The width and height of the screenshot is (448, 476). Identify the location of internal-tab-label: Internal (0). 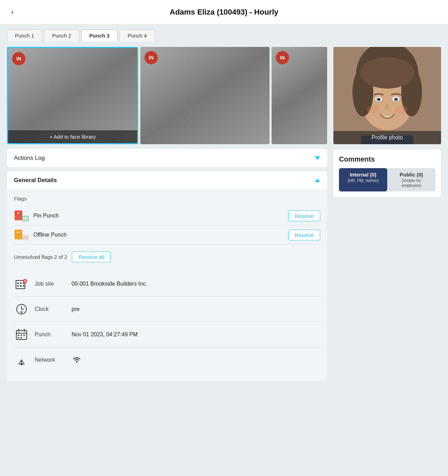
(363, 174).